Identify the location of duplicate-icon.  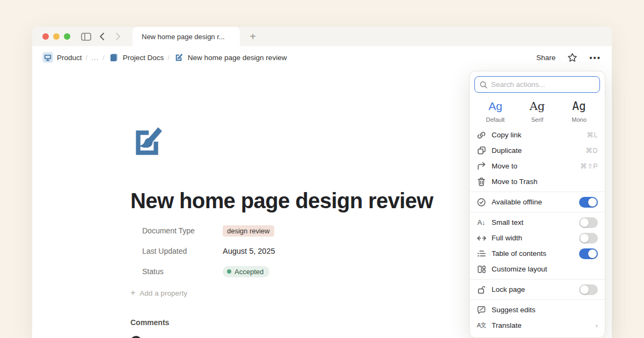
(481, 150).